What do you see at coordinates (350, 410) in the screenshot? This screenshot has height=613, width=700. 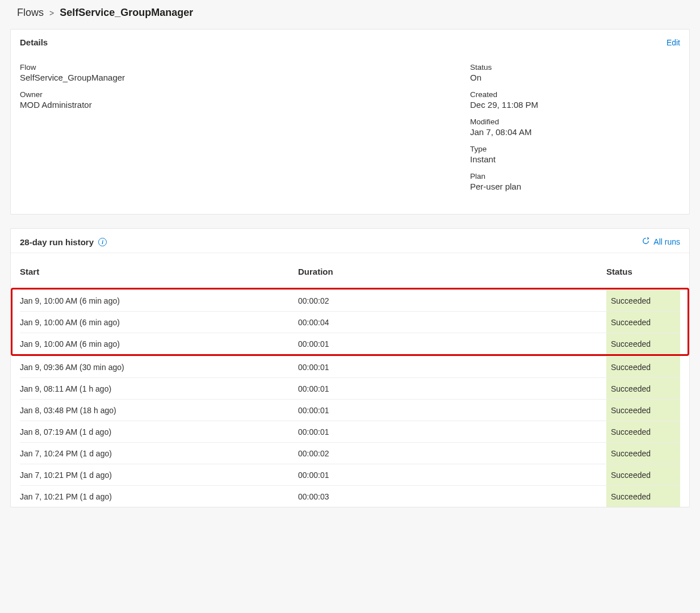 I see `table-row: Jan 8, 03:48 PM (18 h ago) 00:00:01 Succ…` at bounding box center [350, 410].